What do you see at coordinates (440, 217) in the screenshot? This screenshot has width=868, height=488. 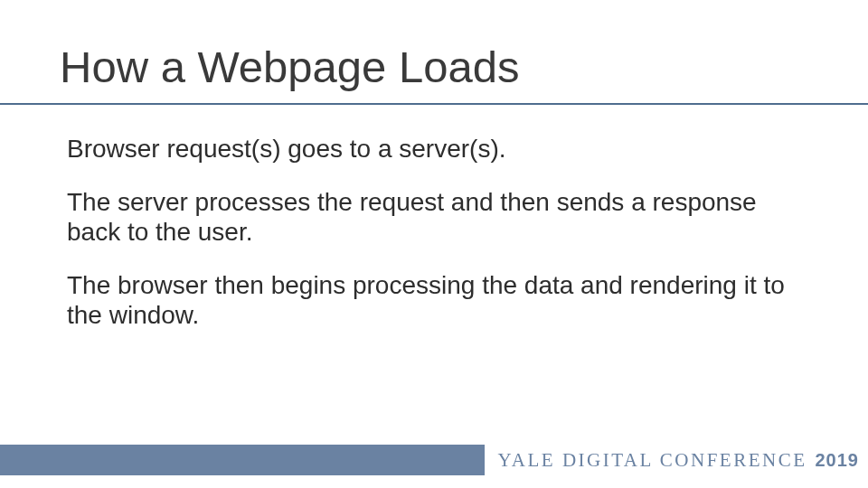 I see `body-paragraph: The server processes the request and the…` at bounding box center [440, 217].